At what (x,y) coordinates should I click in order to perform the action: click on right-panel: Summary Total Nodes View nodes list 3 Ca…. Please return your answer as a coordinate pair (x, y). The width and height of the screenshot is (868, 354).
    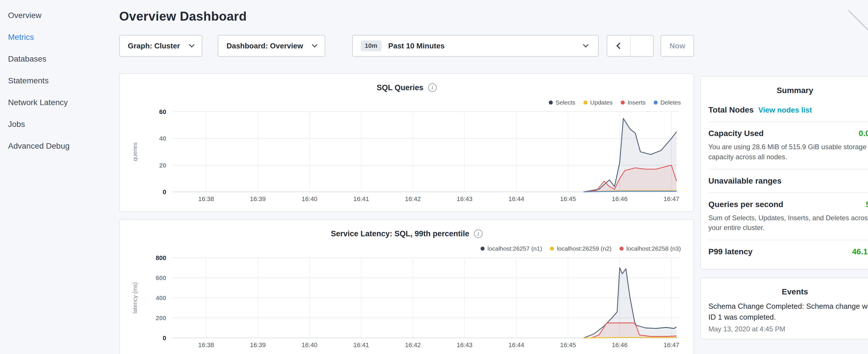
    Looking at the image, I should click on (784, 208).